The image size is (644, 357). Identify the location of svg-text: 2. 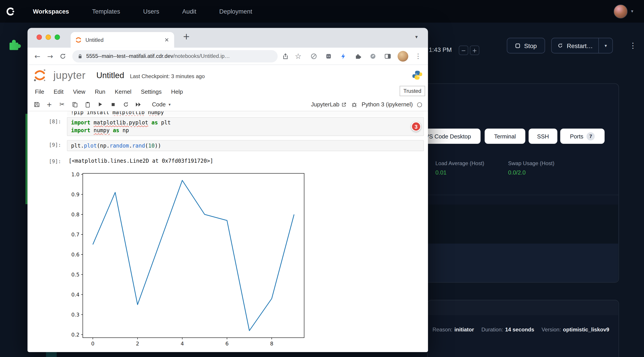
(138, 344).